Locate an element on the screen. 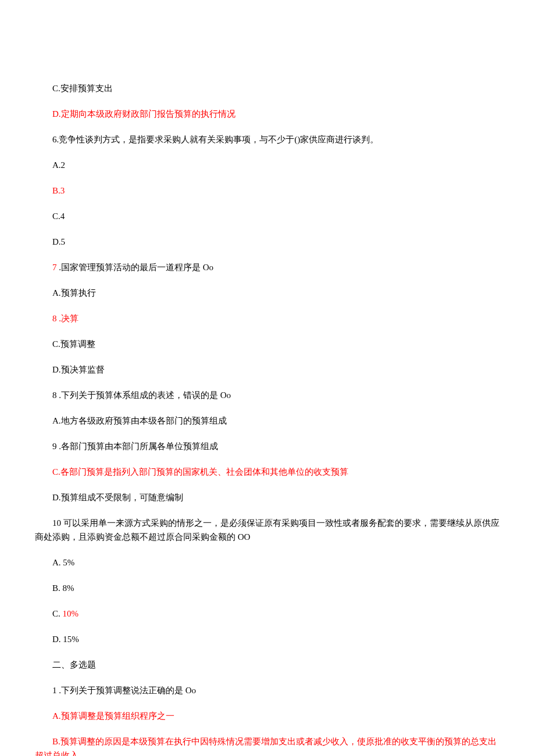  option-a-10: A. 5% is located at coordinates (268, 562).